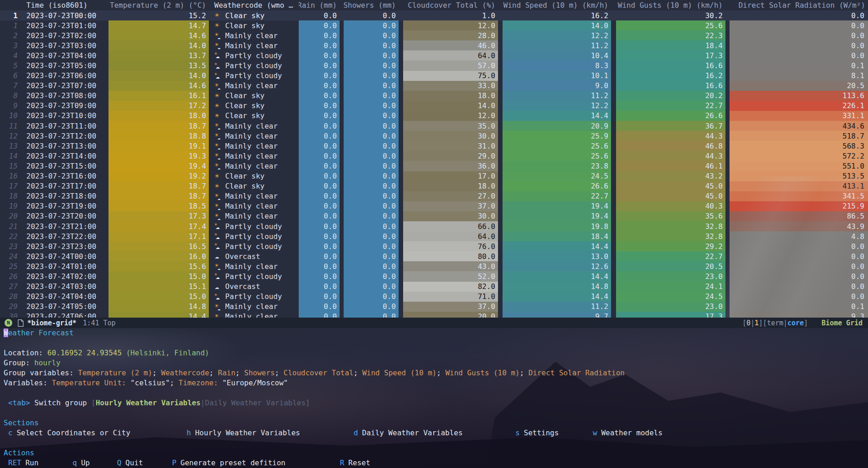  Describe the element at coordinates (434, 86) in the screenshot. I see `table-row: 72023-07-23T07:0014.6☀☁Mainly clear0.00.…` at that location.